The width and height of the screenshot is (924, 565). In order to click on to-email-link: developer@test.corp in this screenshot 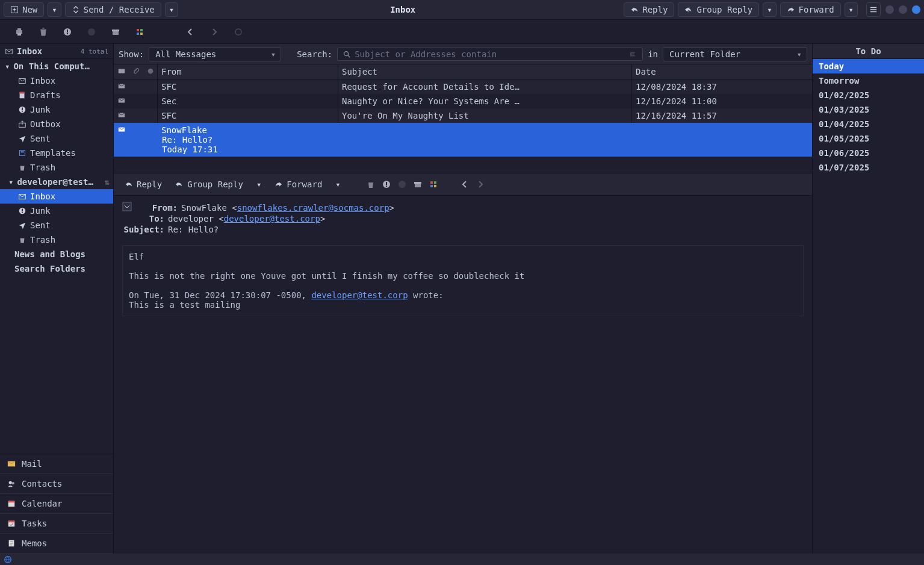, I will do `click(272, 219)`.